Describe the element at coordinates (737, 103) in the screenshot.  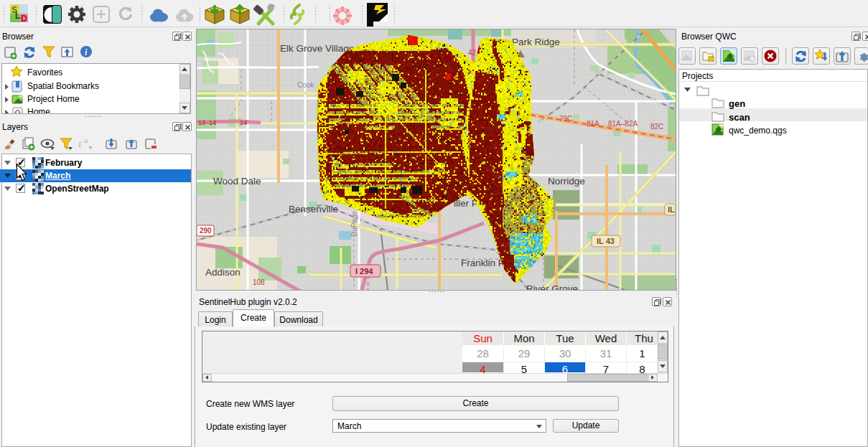
I see `svg-text: gen` at that location.